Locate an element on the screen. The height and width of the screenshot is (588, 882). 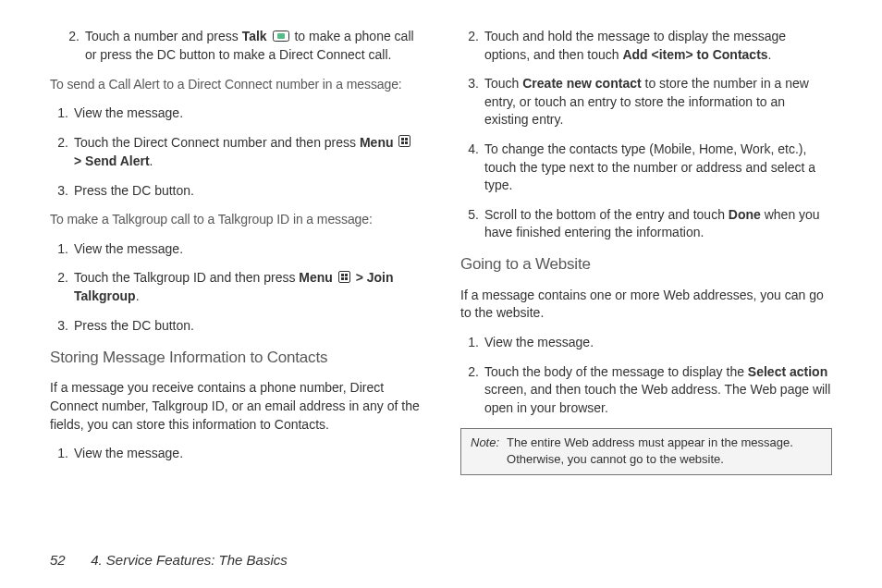
list-item: 2. Touch and hold the message to display… is located at coordinates (646, 46).